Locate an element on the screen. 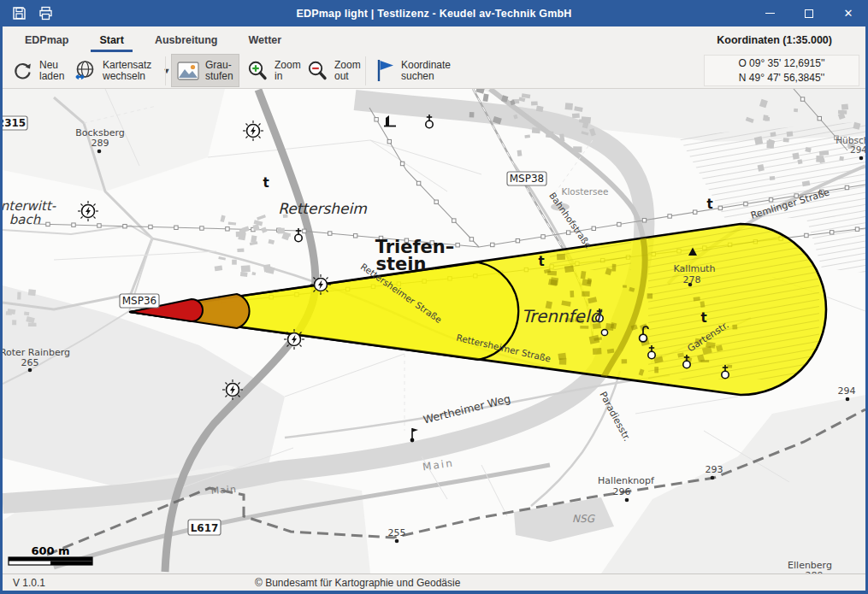  ribbon-toolbar: Neu laden Kartensatz wechseln ▼ Grau- st… is located at coordinates (434, 71).